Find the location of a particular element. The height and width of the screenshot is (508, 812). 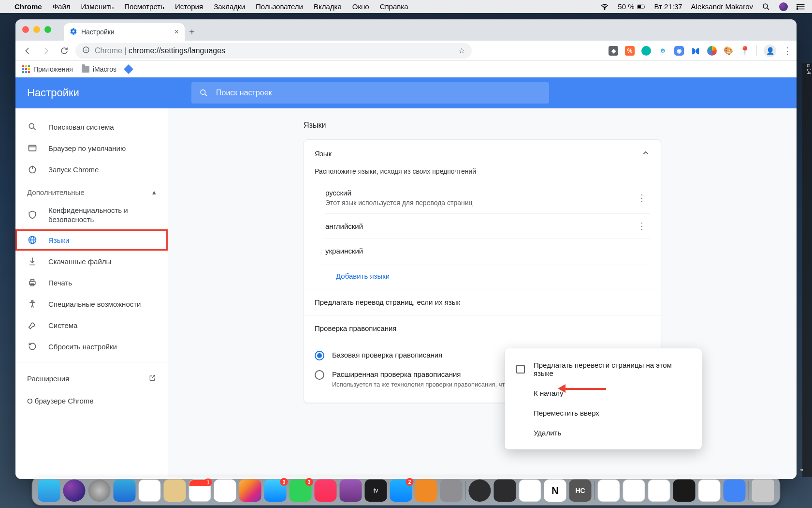

dock-notion: N is located at coordinates (555, 491).